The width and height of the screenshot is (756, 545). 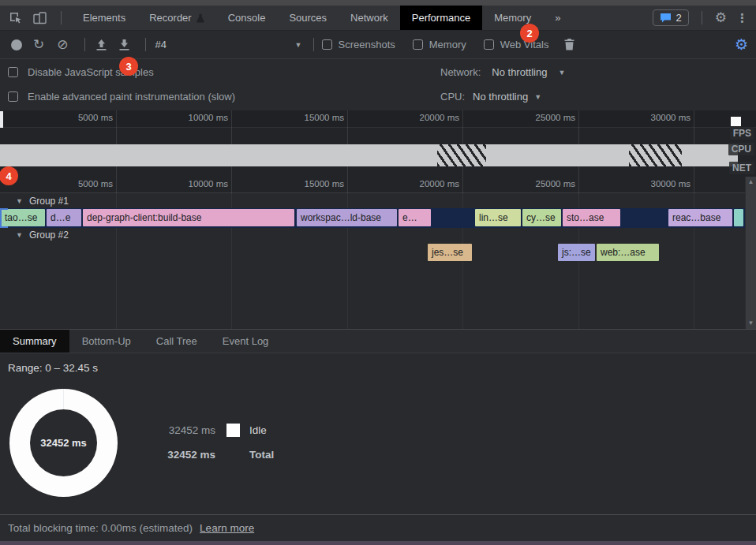 What do you see at coordinates (104, 17) in the screenshot?
I see `tab-elements: Elements` at bounding box center [104, 17].